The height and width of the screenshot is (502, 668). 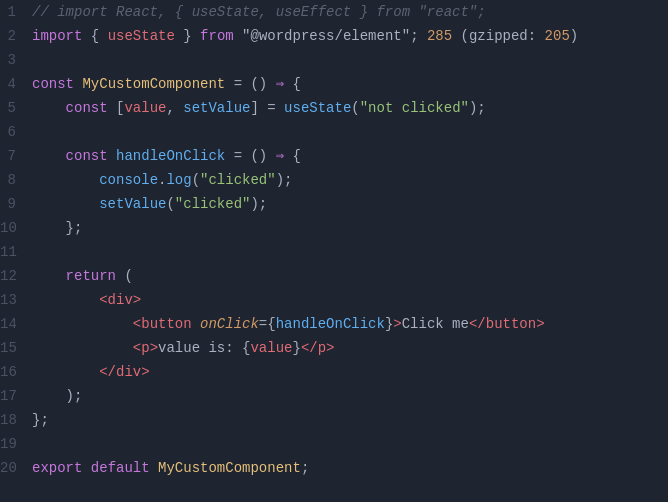 What do you see at coordinates (397, 324) in the screenshot?
I see `jsxtag-token: >` at bounding box center [397, 324].